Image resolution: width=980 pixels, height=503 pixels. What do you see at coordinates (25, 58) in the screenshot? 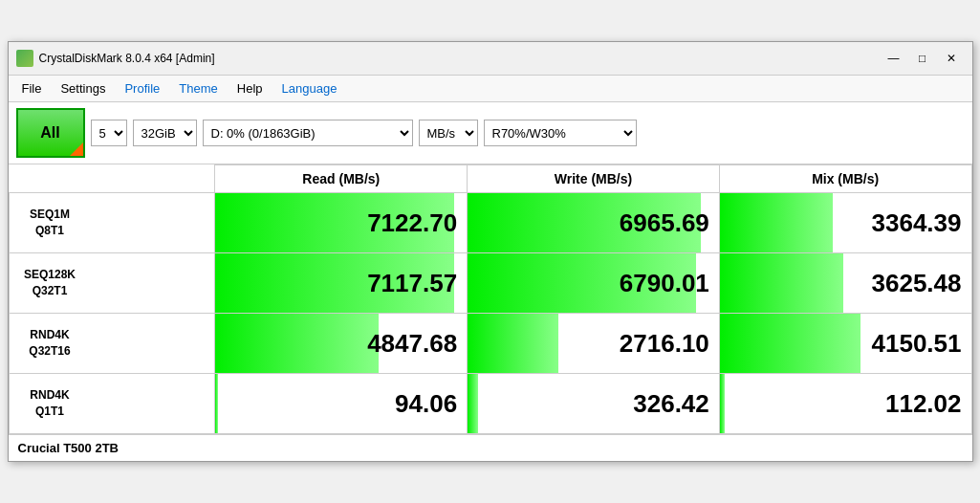
I see `app-icon` at bounding box center [25, 58].